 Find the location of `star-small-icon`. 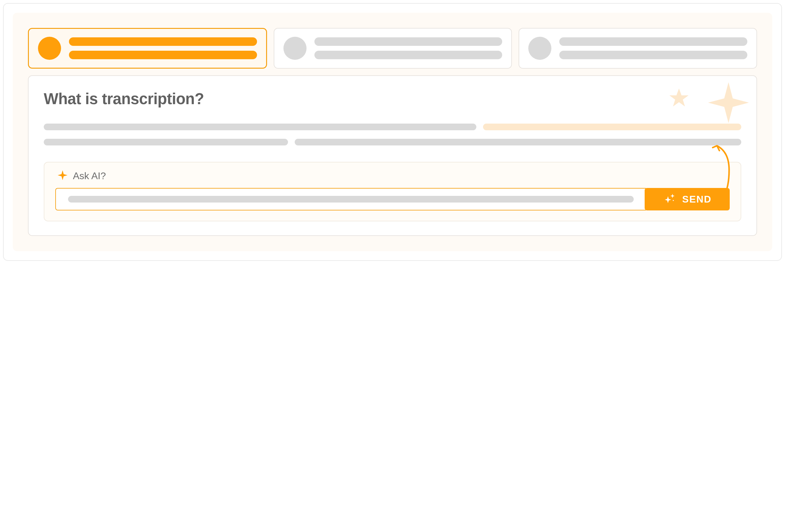

star-small-icon is located at coordinates (679, 98).